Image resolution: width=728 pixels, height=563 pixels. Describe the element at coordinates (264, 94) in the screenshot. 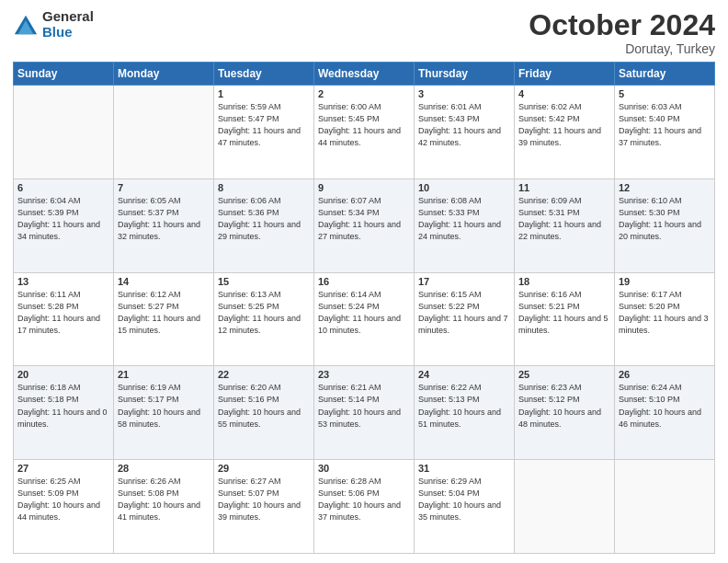

I see `day-number: 1` at that location.